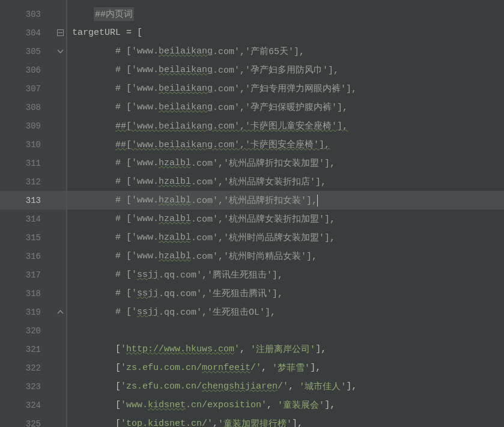 This screenshot has height=427, width=504. Describe the element at coordinates (286, 107) in the screenshot. I see `code-line: # ['www.beilaikang.com','孕产妇保暖护腹内裤'],` at that location.